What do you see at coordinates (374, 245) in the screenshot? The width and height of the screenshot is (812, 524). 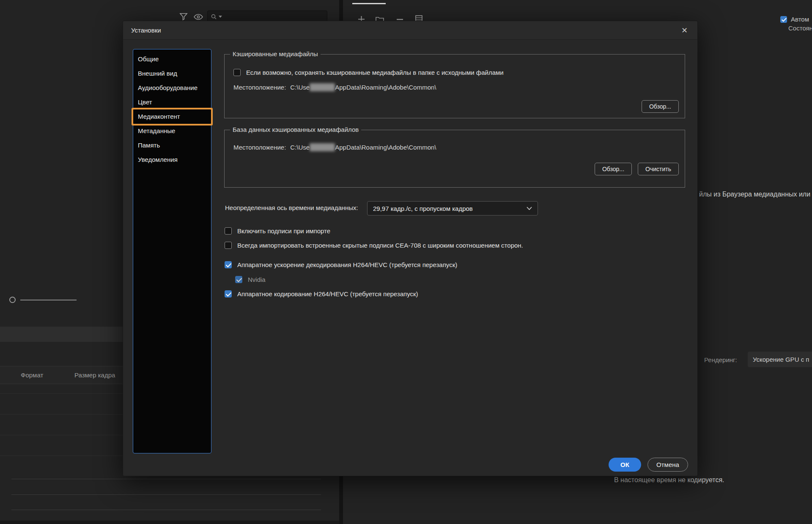 I see `cea708-option: Всегда импортировать встроенные скрытые …` at bounding box center [374, 245].